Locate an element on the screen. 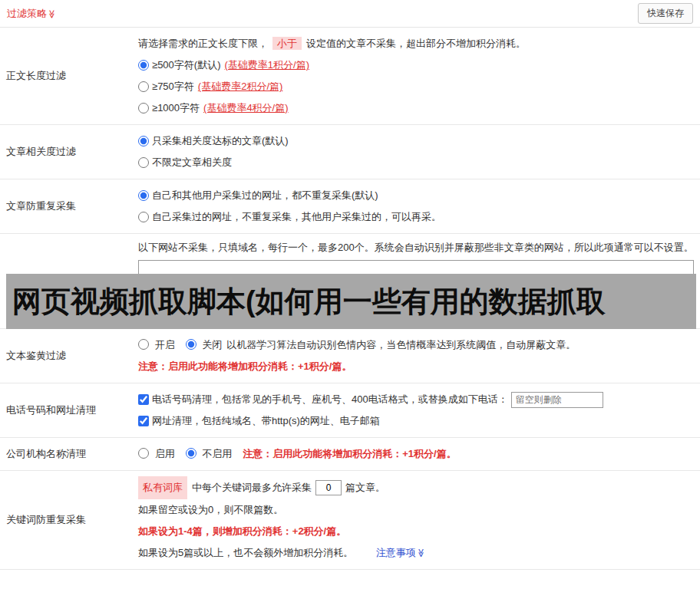 This screenshot has width=700, height=589. relevance-option-any-label: 不限定文章相关度 is located at coordinates (192, 163).